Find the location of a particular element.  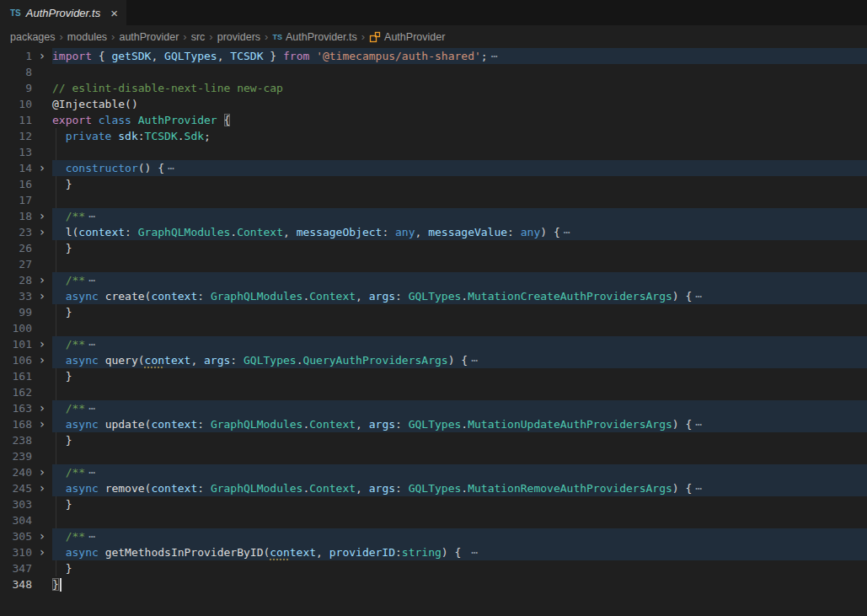

code-line: 99 } is located at coordinates (433, 312).